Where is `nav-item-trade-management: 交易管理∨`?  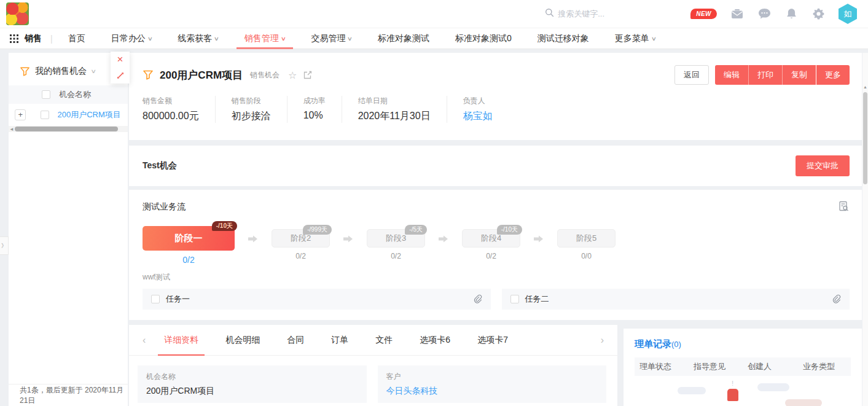 nav-item-trade-management: 交易管理∨ is located at coordinates (332, 38).